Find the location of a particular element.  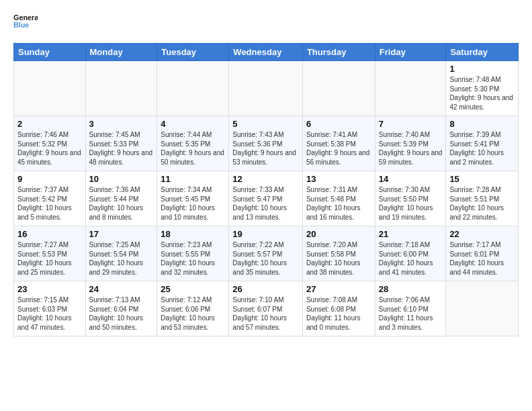

day-info: Sunrise: 7:34 AM Sunset: 5:45 PM Dayligh… is located at coordinates (193, 203).